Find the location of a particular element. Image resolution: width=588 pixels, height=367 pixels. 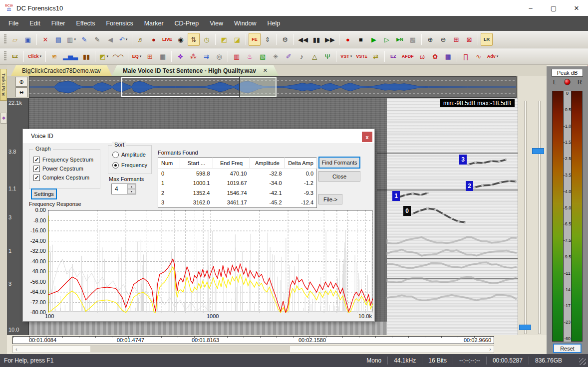

undo-button: ↶▾ is located at coordinates (123, 39).